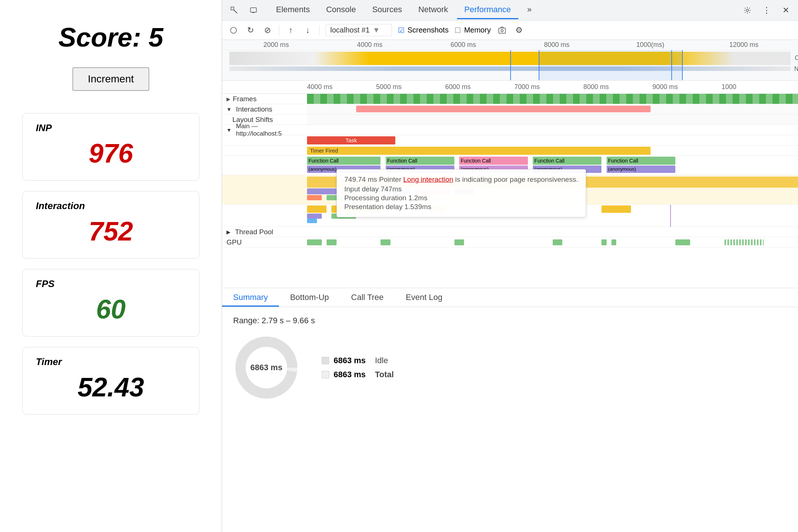 This screenshot has width=798, height=532. What do you see at coordinates (797, 58) in the screenshot?
I see `cpu-label: CPU` at bounding box center [797, 58].